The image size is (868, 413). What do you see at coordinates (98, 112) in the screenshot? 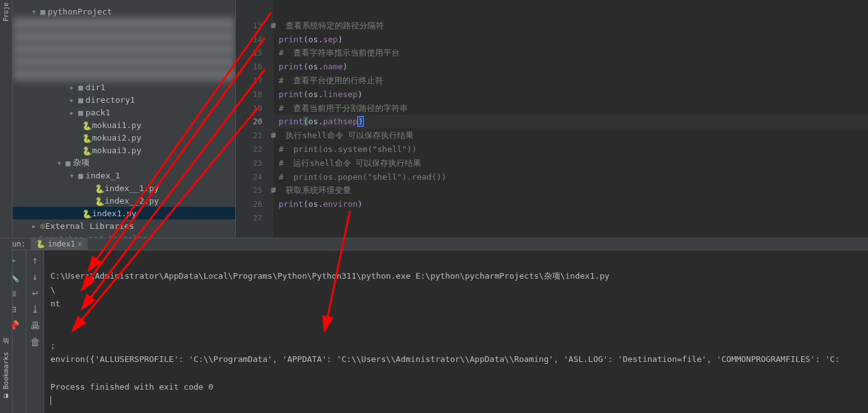
I see `tree-label: pack1` at bounding box center [98, 112].